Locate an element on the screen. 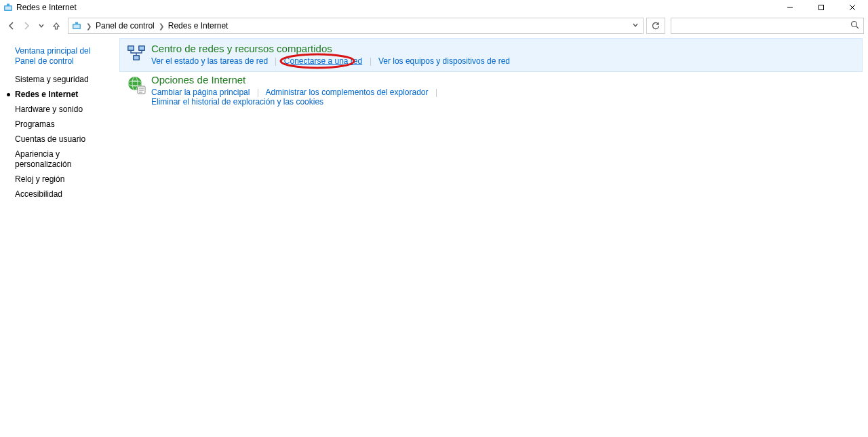 The image size is (868, 437). titlebar: Redes e Internet is located at coordinates (434, 7).